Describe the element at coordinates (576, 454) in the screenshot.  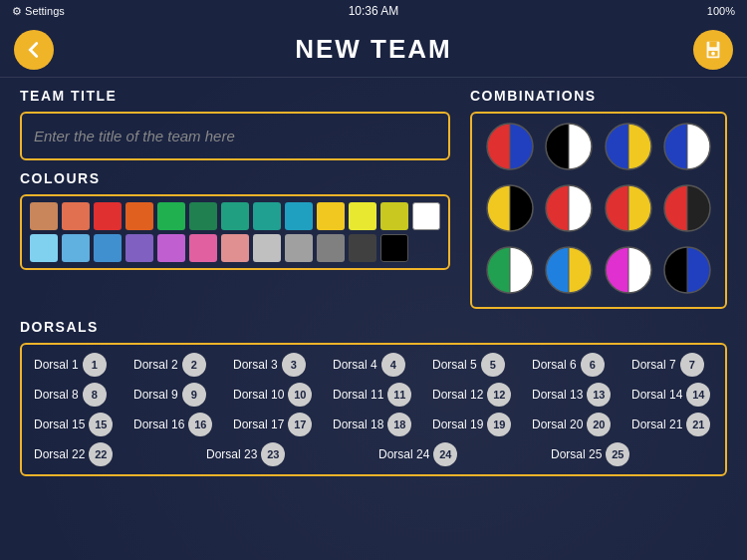
I see `dorsal-label: Dorsal 25` at that location.